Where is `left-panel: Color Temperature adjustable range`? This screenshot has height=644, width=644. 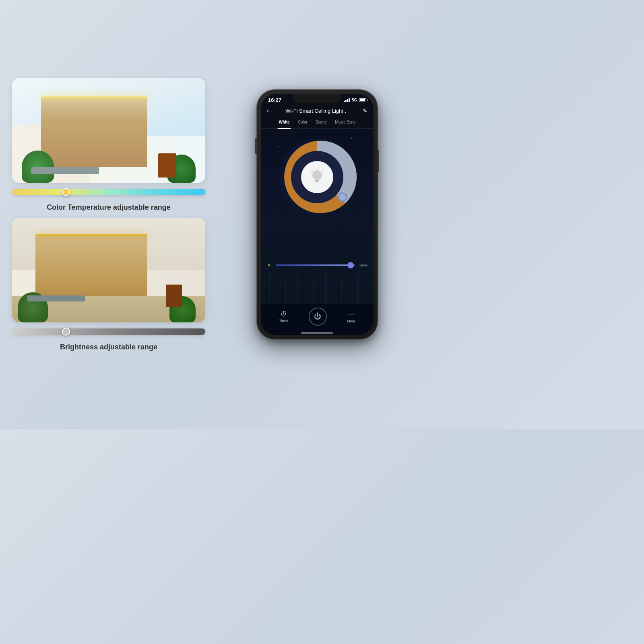
left-panel: Color Temperature adjustable range is located at coordinates (109, 215).